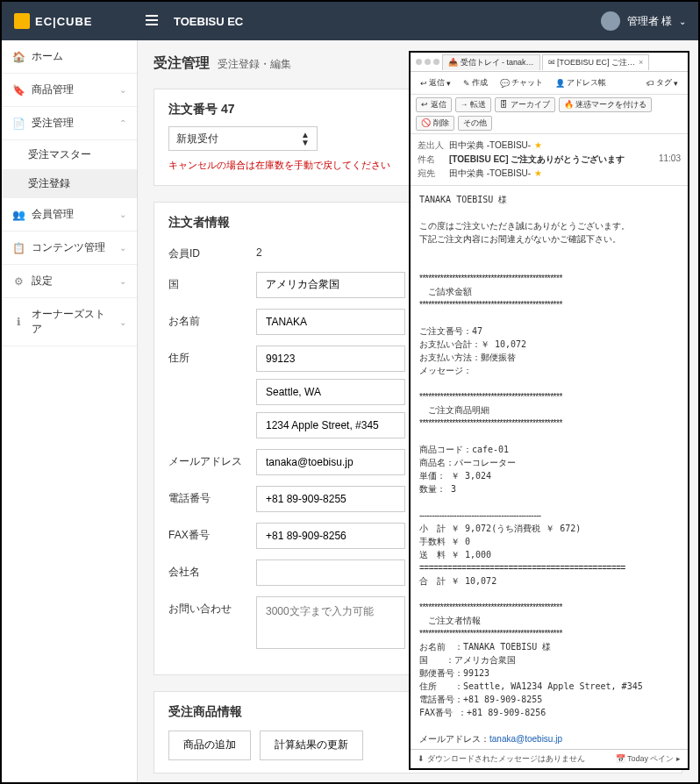  I want to click on reply-pill: ↩ 返信, so click(433, 105).